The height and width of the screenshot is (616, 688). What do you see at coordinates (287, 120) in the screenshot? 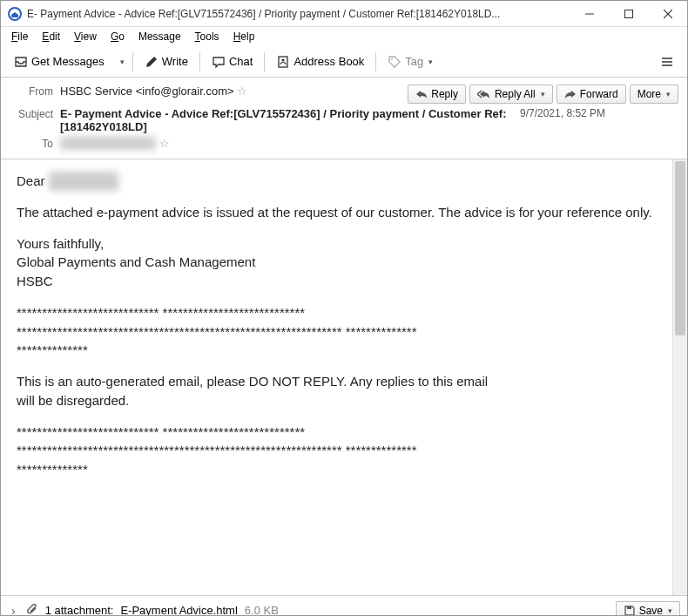
I see `subject-value: E- Payment Advice - Advice Ref:[GLV71557…` at bounding box center [287, 120].